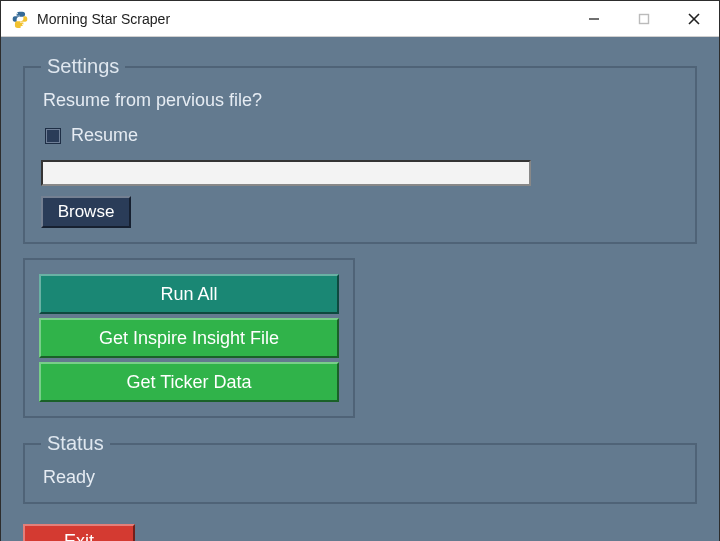 This screenshot has width=720, height=541. I want to click on status-text: Ready, so click(360, 476).